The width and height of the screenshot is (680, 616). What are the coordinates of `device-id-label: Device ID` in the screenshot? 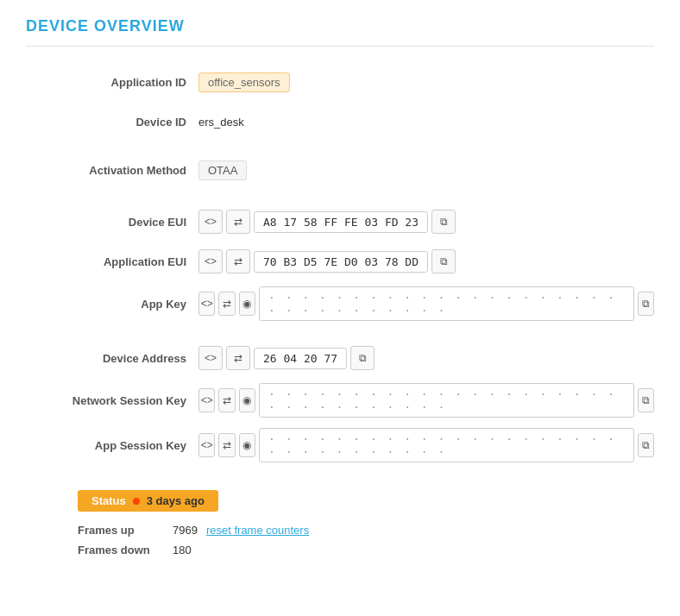 It's located at (112, 123).